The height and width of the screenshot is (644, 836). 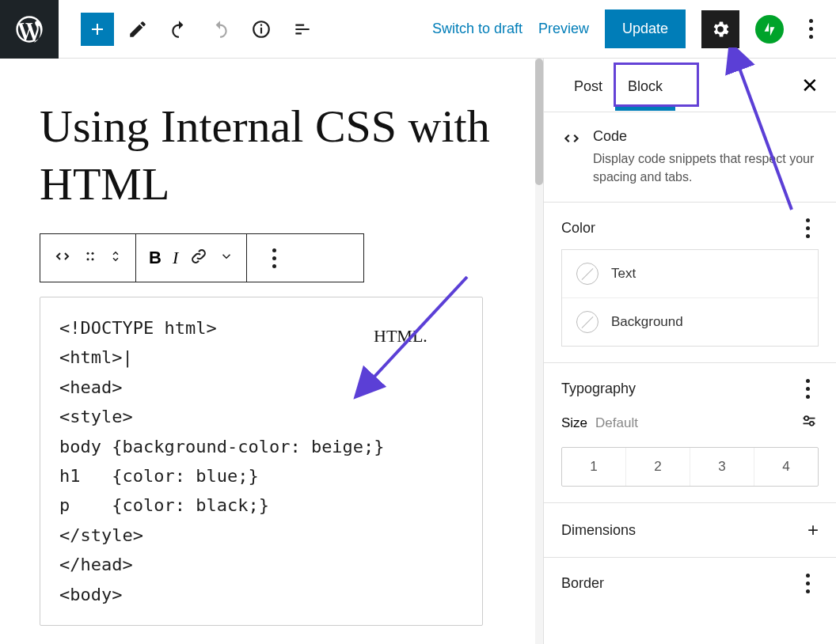 I want to click on options-menu-button, so click(x=811, y=28).